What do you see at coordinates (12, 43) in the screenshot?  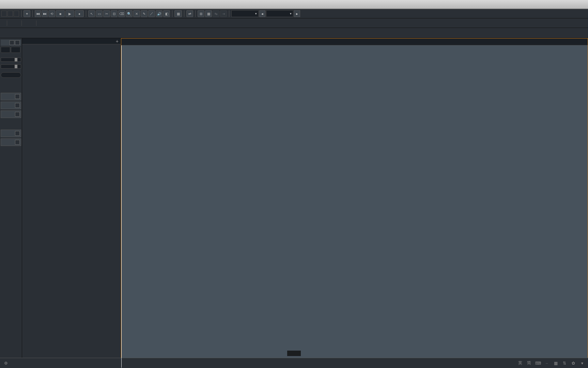 I see `edit-icon` at bounding box center [12, 43].